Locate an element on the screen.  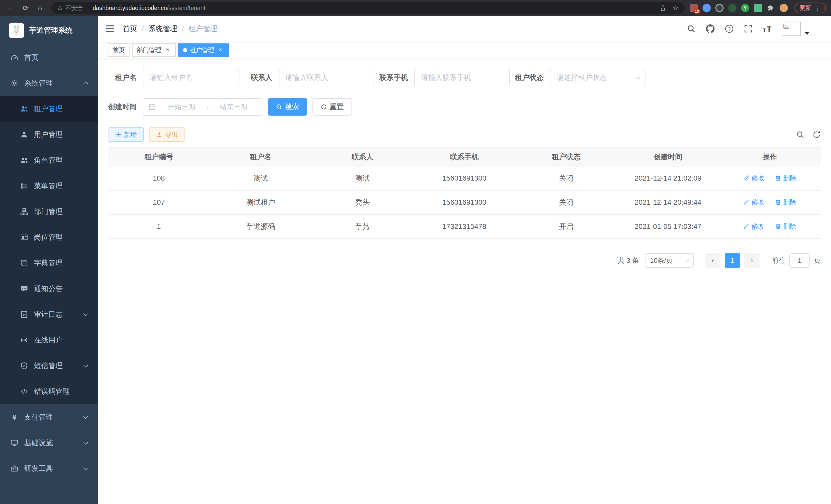
mobile-input-wrap is located at coordinates (462, 78).